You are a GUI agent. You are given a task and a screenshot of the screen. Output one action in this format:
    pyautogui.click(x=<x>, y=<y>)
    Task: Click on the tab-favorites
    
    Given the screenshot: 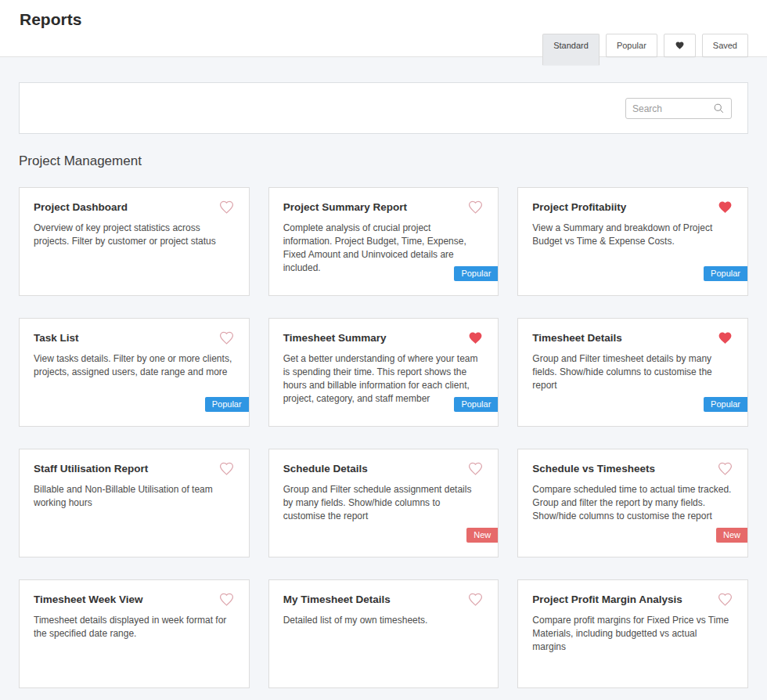 What is the action you would take?
    pyautogui.click(x=679, y=45)
    